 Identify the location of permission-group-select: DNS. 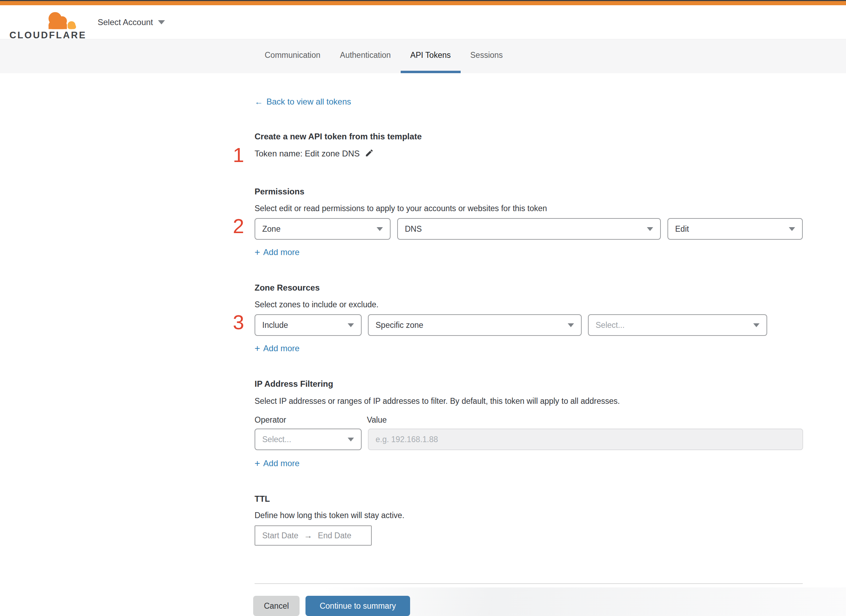
(529, 229).